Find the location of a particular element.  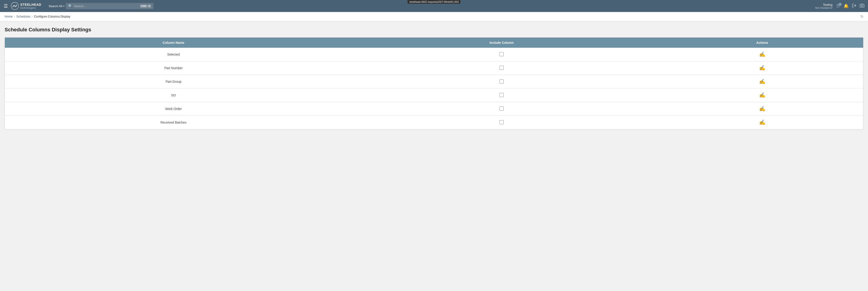

breadcrumb-current: Configure Columns Display is located at coordinates (52, 17).